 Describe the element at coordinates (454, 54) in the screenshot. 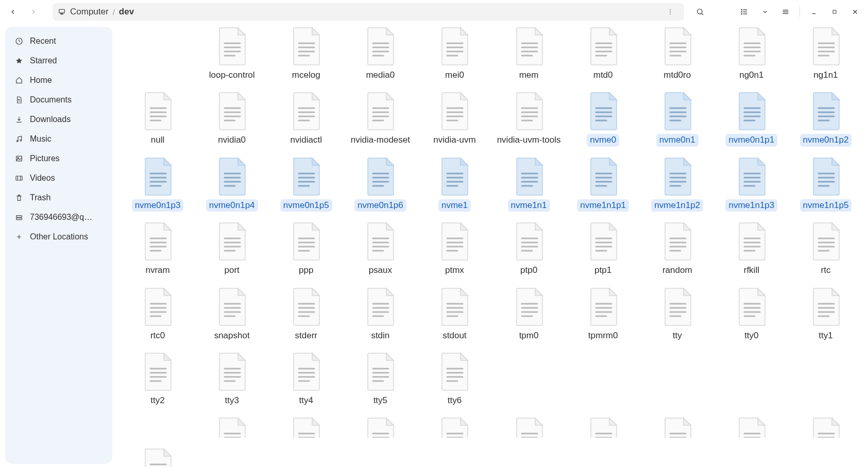

I see `file-item: mei0` at that location.